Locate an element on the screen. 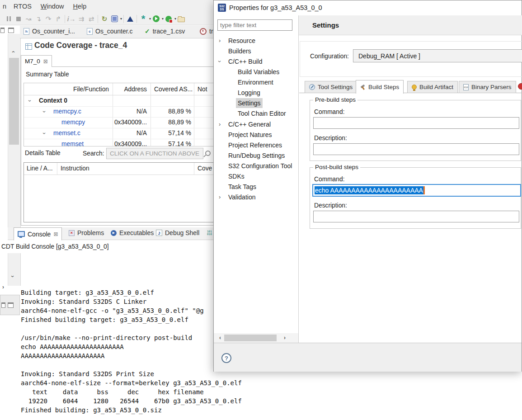 This screenshot has height=420, width=522. post-command-input: echo AAAAAAAAAAAAAAAAAAAAAA is located at coordinates (417, 190).